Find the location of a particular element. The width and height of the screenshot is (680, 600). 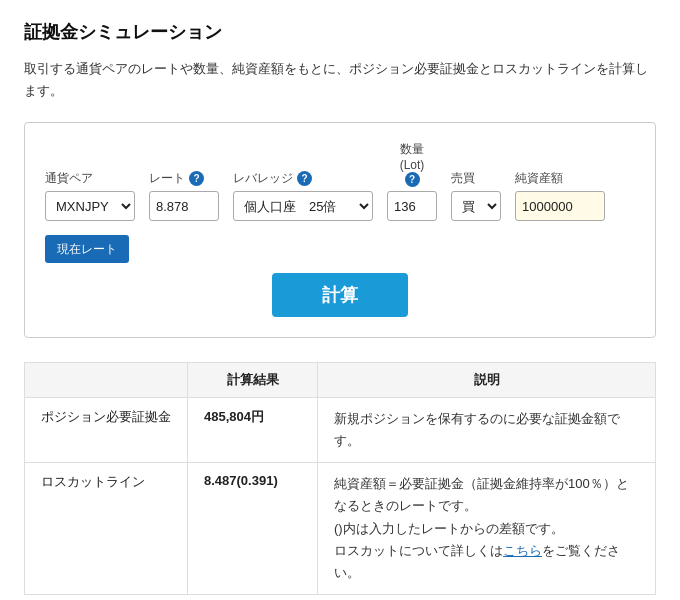

calc-row: 計算 is located at coordinates (340, 295).